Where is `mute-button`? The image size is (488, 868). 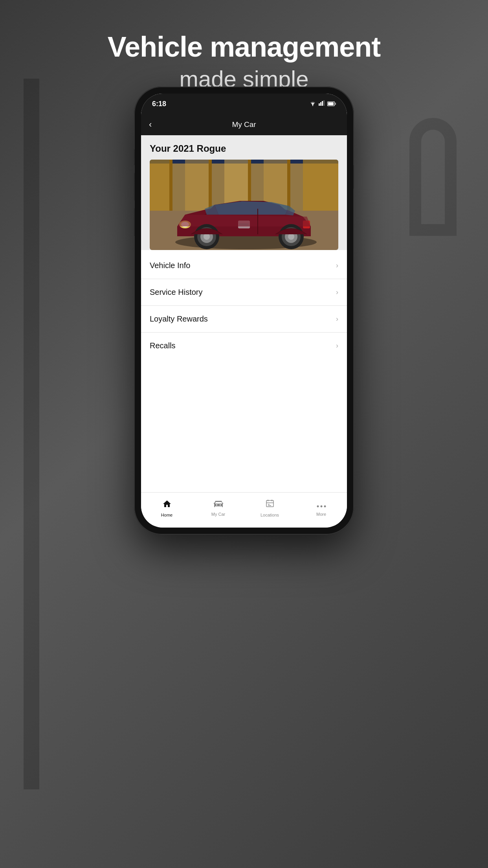 mute-button is located at coordinates (134, 157).